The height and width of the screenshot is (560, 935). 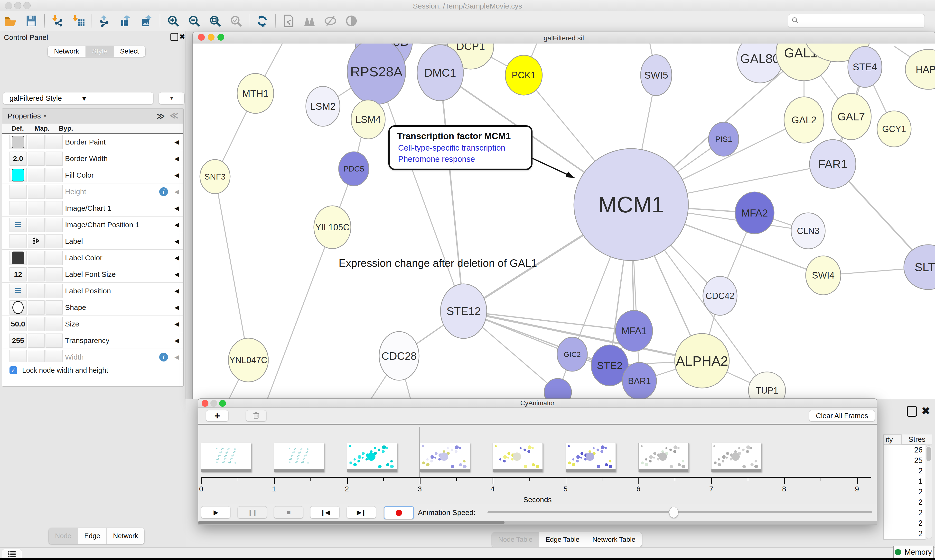 What do you see at coordinates (289, 512) in the screenshot?
I see `stop-button: ■` at bounding box center [289, 512].